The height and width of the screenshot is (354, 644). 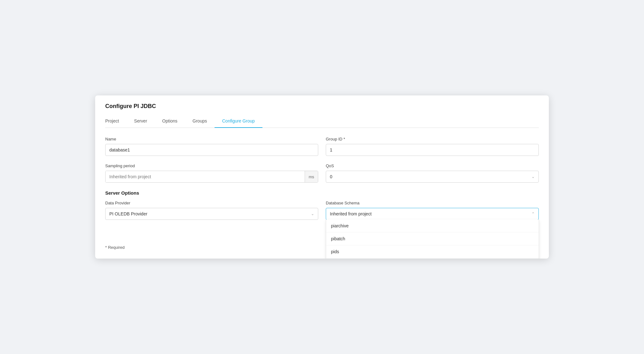 What do you see at coordinates (322, 146) in the screenshot?
I see `name-group-id-row: Name Group ID *` at bounding box center [322, 146].